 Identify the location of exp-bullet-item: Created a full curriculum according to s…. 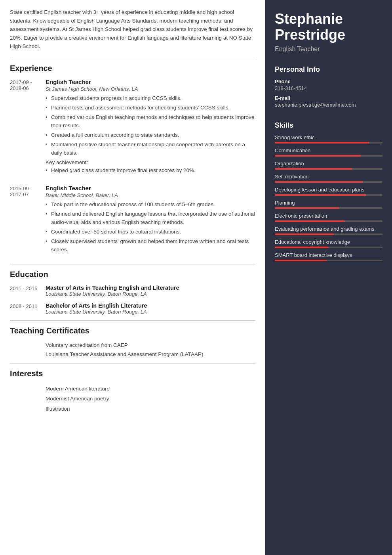
(150, 136).